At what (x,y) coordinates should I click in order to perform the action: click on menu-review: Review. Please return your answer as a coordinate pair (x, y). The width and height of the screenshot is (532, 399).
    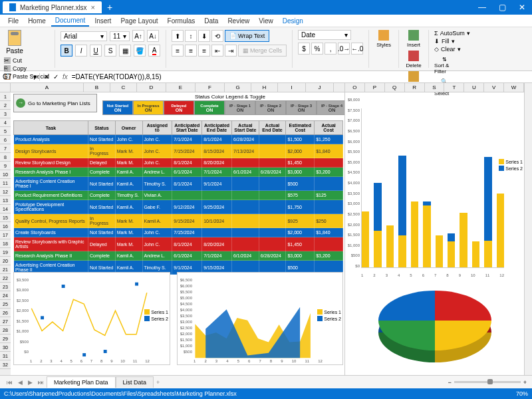
    Looking at the image, I should click on (238, 21).